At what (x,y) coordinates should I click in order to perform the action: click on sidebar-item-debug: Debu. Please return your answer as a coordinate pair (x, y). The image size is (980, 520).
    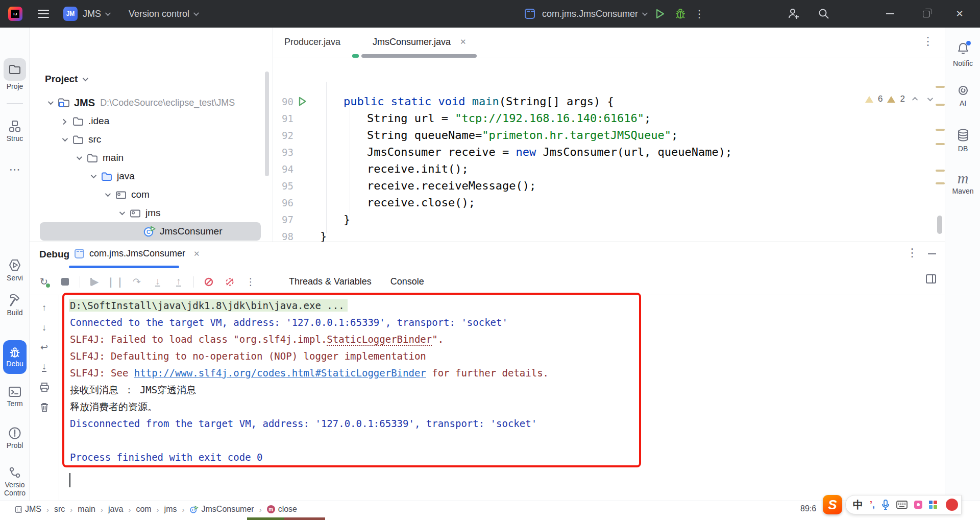
    Looking at the image, I should click on (15, 357).